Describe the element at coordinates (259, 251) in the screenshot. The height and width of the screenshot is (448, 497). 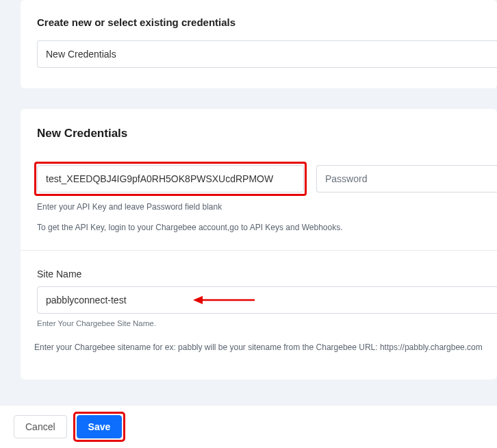
I see `section-divider` at that location.